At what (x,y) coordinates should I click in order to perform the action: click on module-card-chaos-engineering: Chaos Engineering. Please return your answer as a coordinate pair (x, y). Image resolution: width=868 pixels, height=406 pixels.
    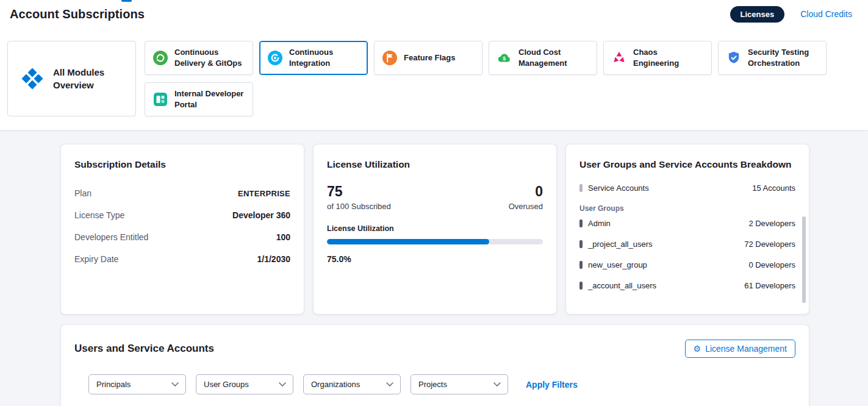
    Looking at the image, I should click on (658, 58).